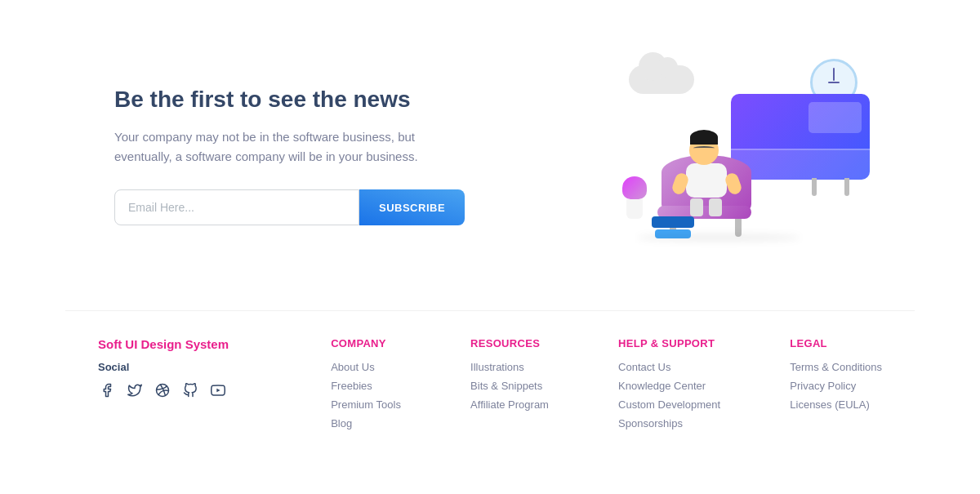 The image size is (980, 494). What do you see at coordinates (715, 207) in the screenshot?
I see `person-leg-right` at bounding box center [715, 207].